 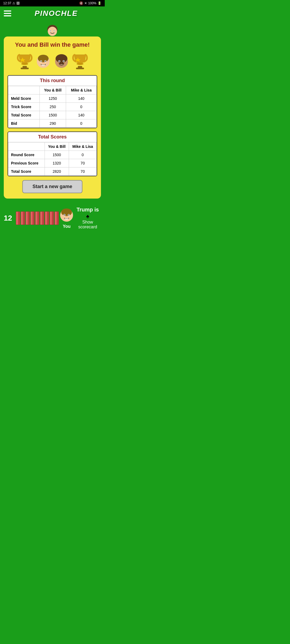 I want to click on row-label: Round Score, so click(x=27, y=155).